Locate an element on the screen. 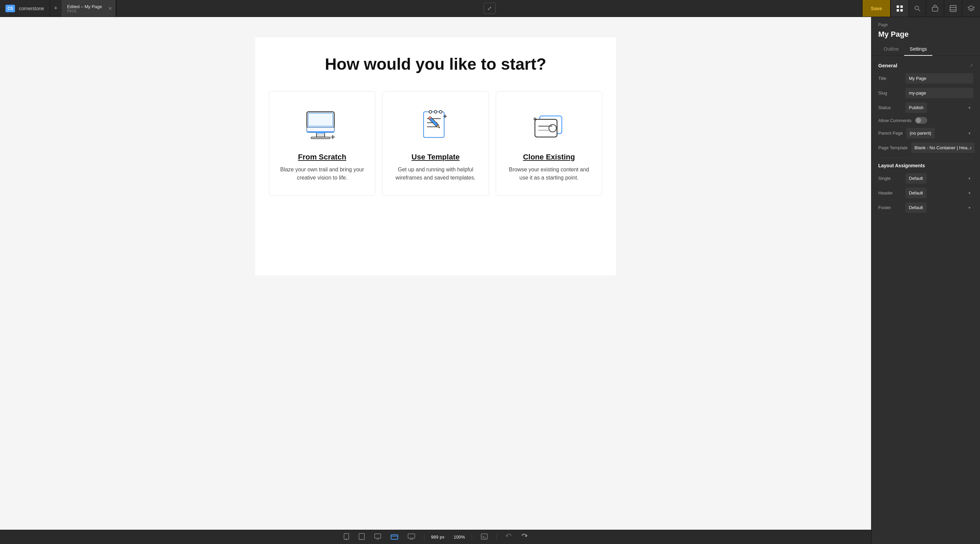 Image resolution: width=980 pixels, height=544 pixels. add-tab-button: + is located at coordinates (56, 8).